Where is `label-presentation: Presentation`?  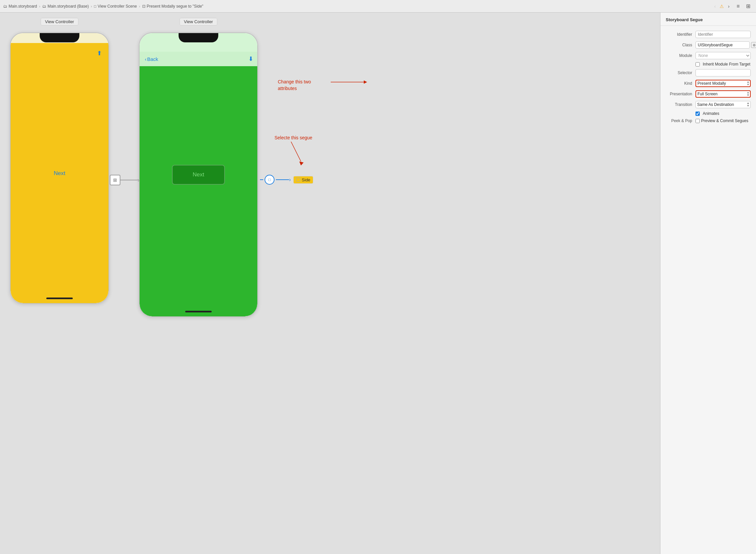 label-presentation: Presentation is located at coordinates (681, 94).